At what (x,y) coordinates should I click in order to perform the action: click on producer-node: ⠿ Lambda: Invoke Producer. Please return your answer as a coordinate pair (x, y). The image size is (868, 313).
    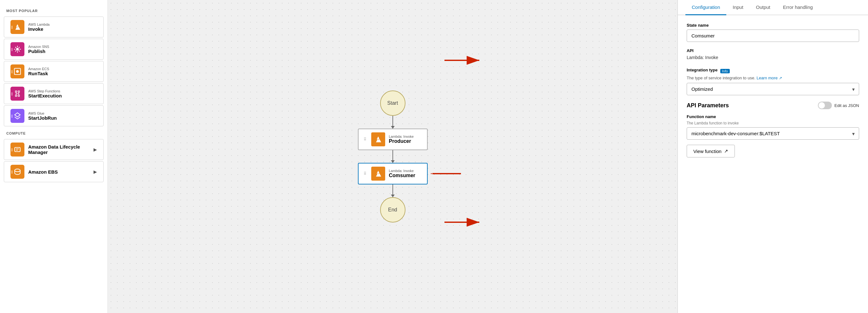
    Looking at the image, I should click on (393, 139).